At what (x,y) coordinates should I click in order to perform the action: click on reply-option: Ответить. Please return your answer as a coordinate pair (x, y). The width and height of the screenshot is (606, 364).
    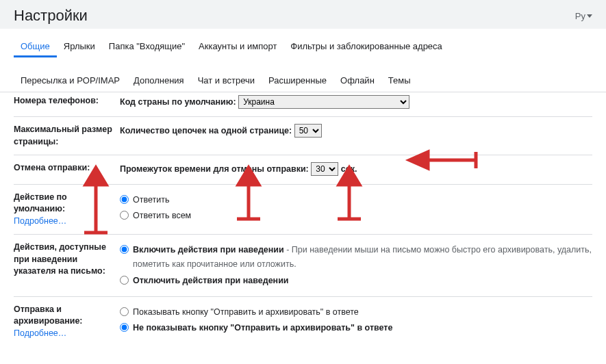
    Looking at the image, I should click on (151, 200).